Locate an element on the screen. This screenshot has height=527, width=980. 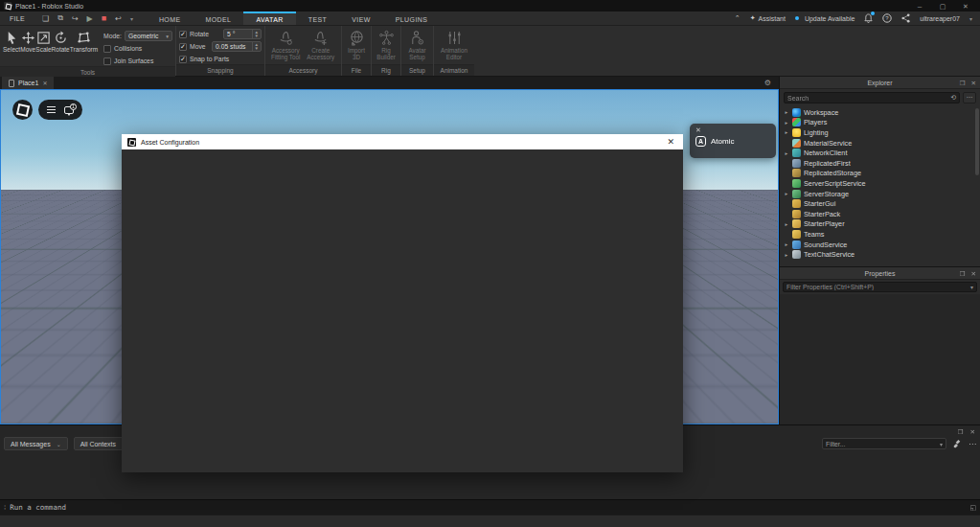
tree-item-players: Players is located at coordinates (879, 123).